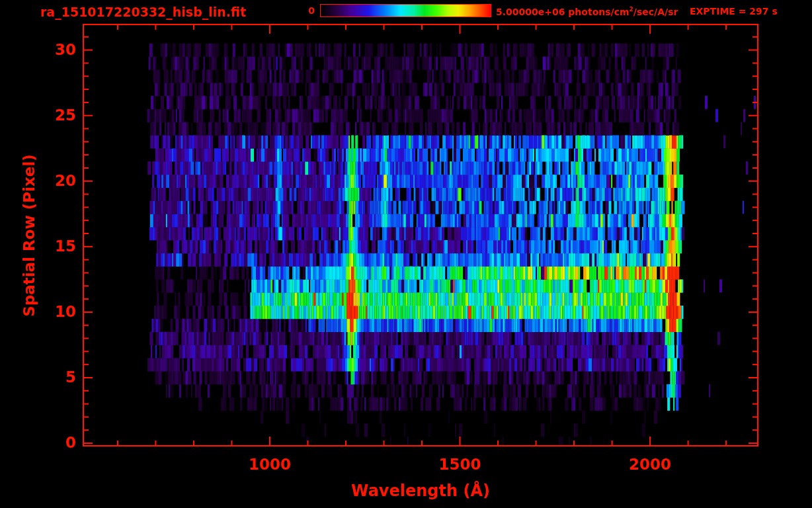 The width and height of the screenshot is (812, 508). What do you see at coordinates (305, 11) in the screenshot?
I see `colorbar-min-label: 0` at bounding box center [305, 11].